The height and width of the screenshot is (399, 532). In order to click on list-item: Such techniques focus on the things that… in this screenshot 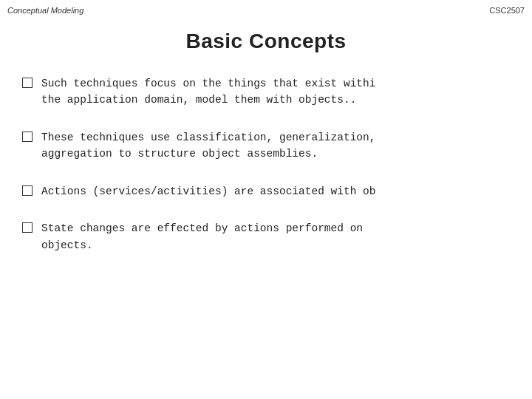, I will do `click(266, 92)`.